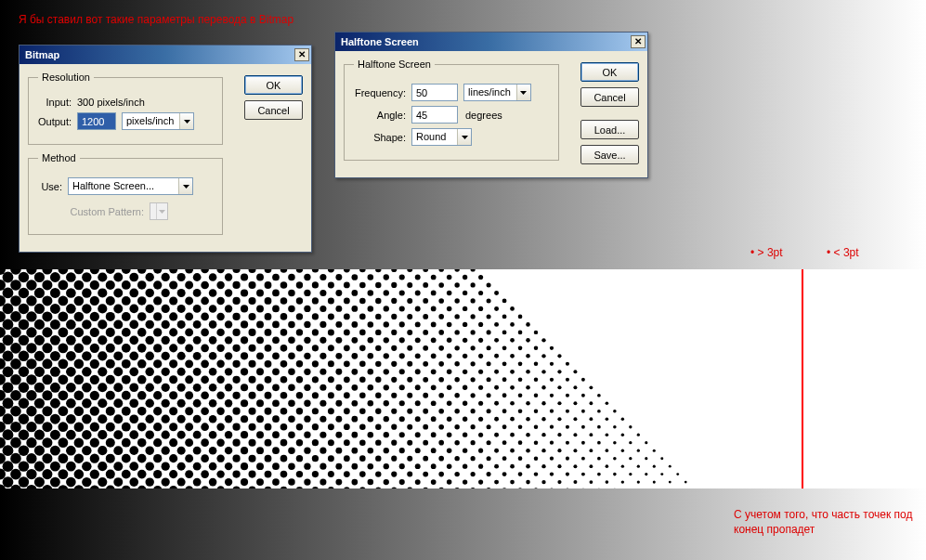 This screenshot has height=560, width=926. I want to click on use-select: Halftone Screen..., so click(130, 186).